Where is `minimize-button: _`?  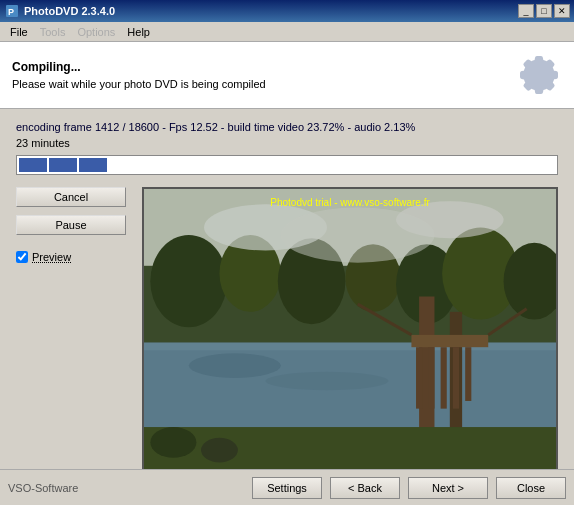 minimize-button: _ is located at coordinates (526, 11).